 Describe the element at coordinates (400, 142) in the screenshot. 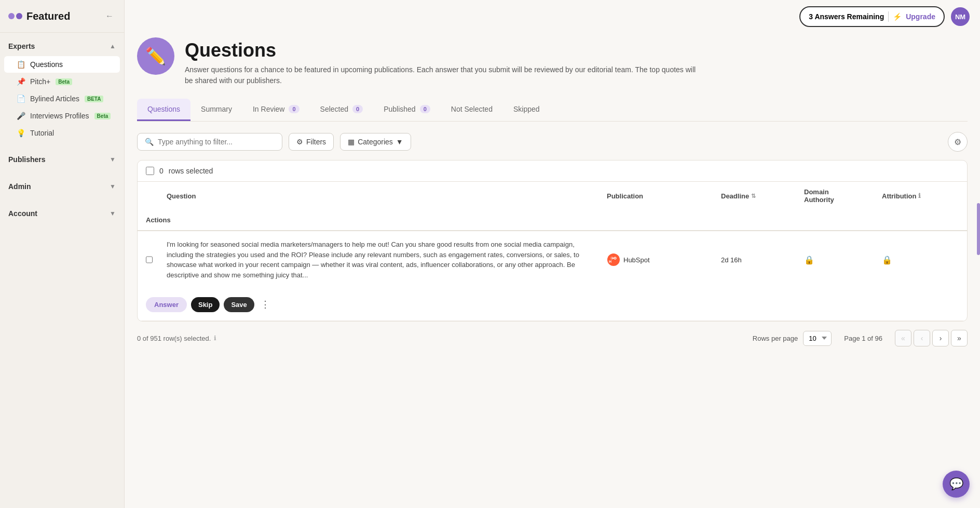

I see `categories-chevron-icon: ▼` at that location.